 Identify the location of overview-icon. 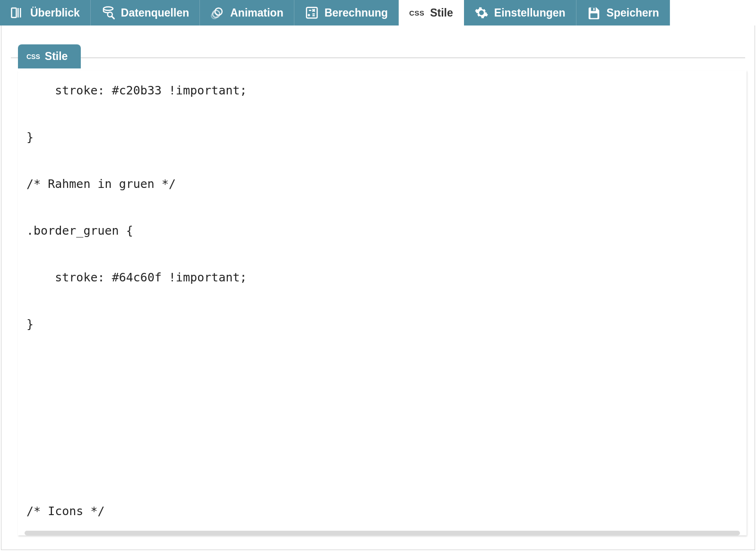
(17, 13).